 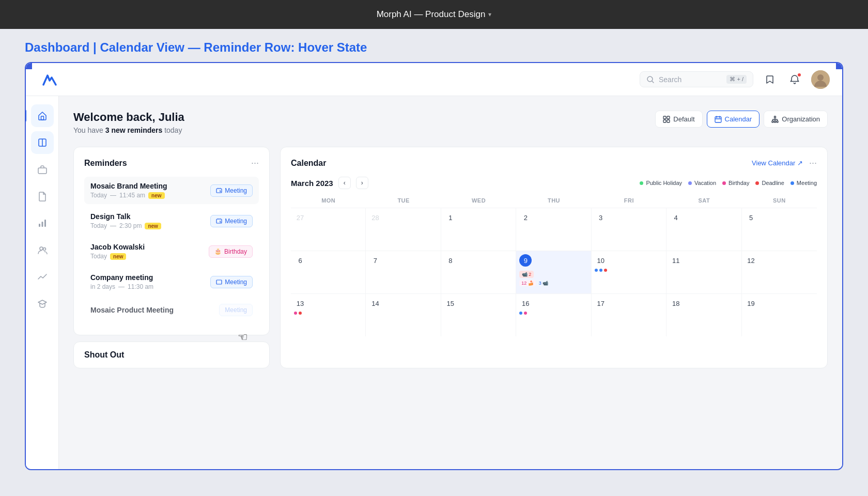 I want to click on new-badge-1: new, so click(x=156, y=195).